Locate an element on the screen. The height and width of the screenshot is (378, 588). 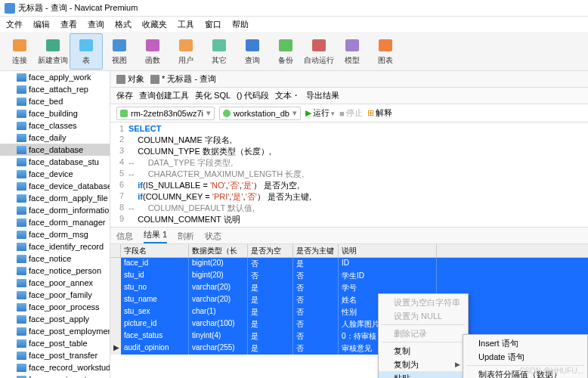
subtb-item: 文本・ is located at coordinates (287, 95).